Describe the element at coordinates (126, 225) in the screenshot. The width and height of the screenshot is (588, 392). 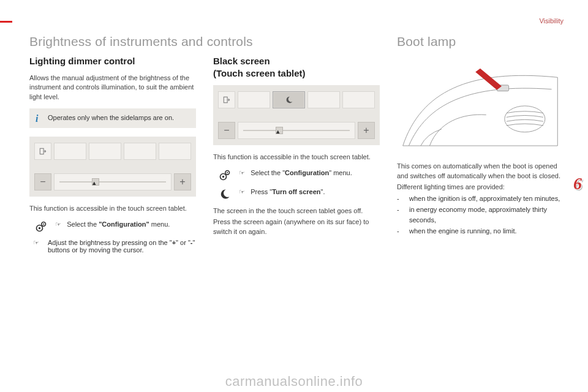
I see `step-select-config: ☞ Select the "Configuration" menu.` at that location.